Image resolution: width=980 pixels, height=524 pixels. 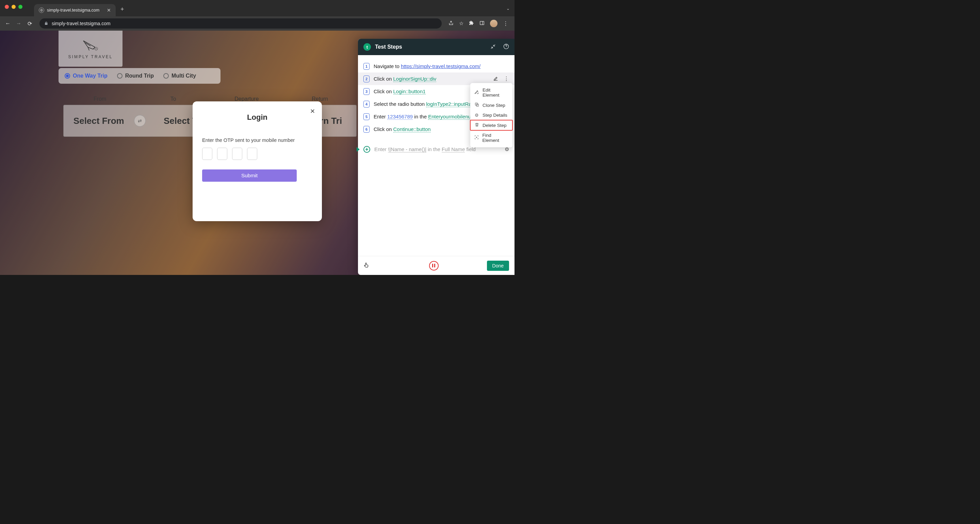 What do you see at coordinates (476, 138) in the screenshot?
I see `target-icon` at bounding box center [476, 138].